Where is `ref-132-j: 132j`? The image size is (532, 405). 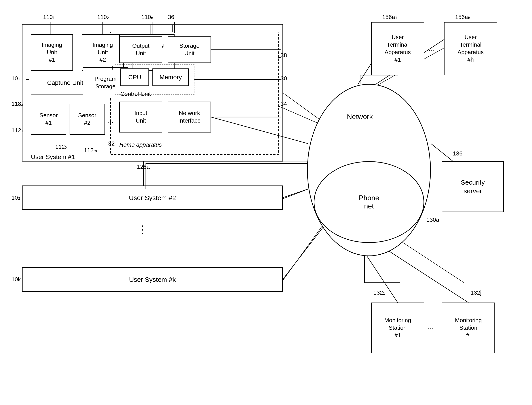 ref-132-j: 132j is located at coordinates (476, 293).